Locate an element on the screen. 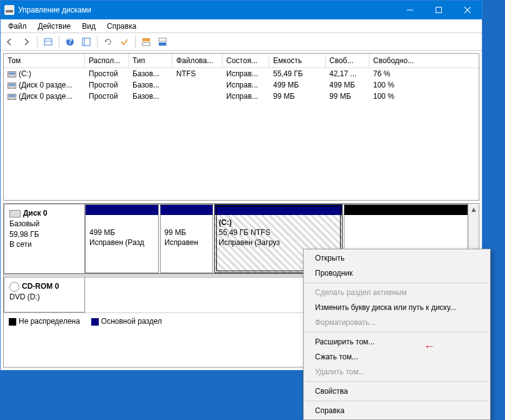 The width and height of the screenshot is (505, 420). view-button is located at coordinates (48, 42).